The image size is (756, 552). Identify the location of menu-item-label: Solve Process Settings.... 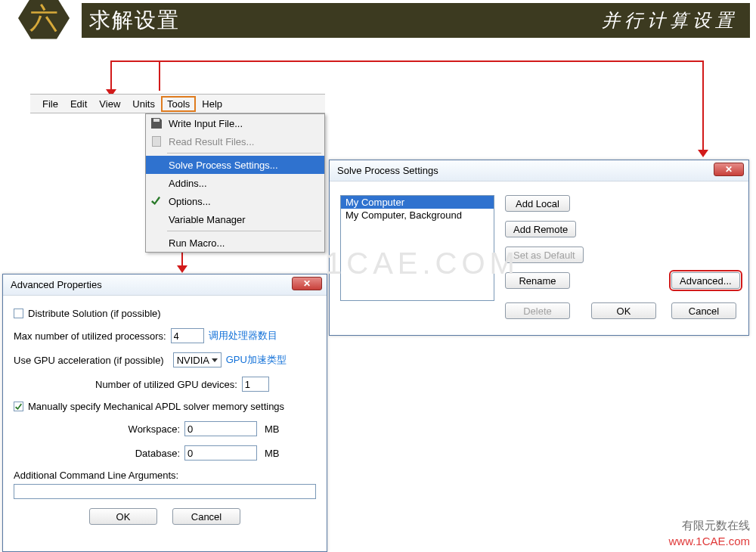
(224, 165).